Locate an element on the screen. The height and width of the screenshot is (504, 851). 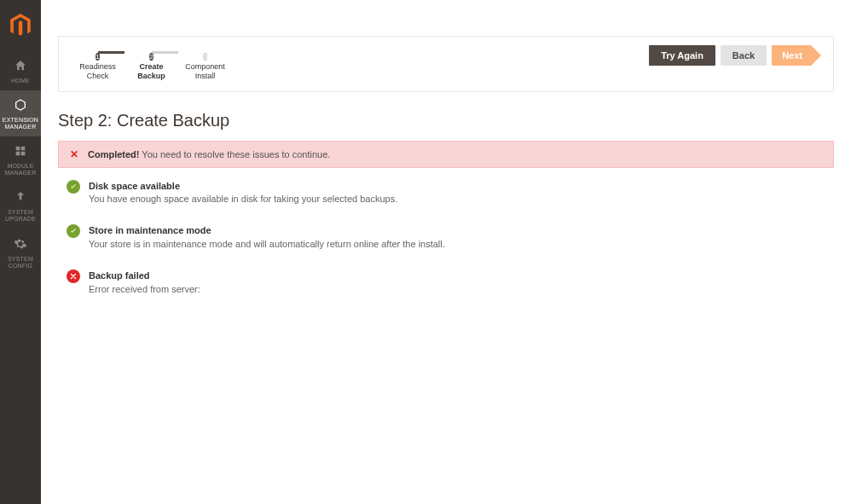
sidebar-item-extension-manager: EXTENSION MANAGER is located at coordinates (20, 113).